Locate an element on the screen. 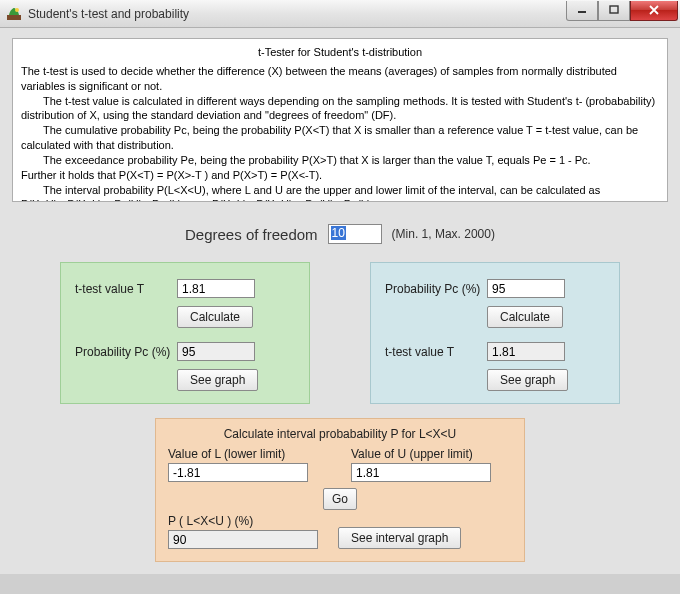  dof-label: Degrees of freedom is located at coordinates (252, 234).